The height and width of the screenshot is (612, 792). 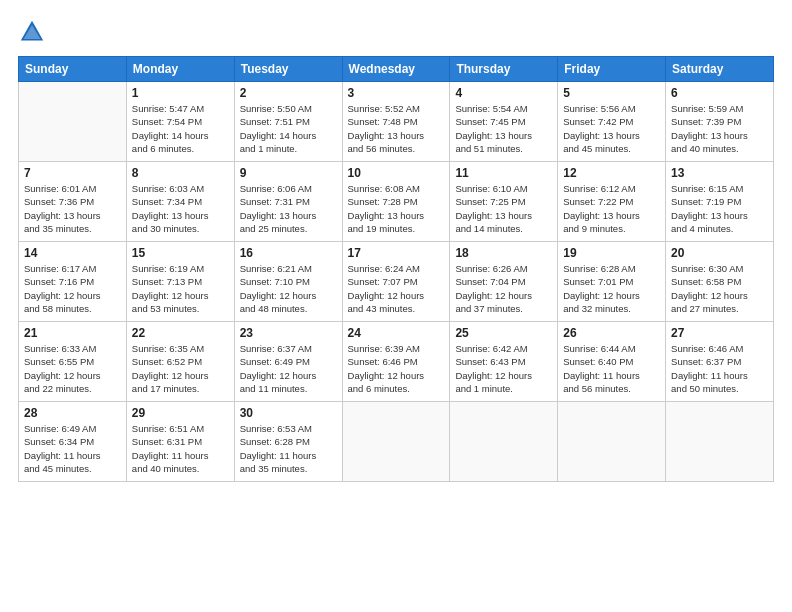 I want to click on day-info: Sunrise: 6:49 AMSunset: 6:34 PMDaylight:…, so click(x=72, y=448).